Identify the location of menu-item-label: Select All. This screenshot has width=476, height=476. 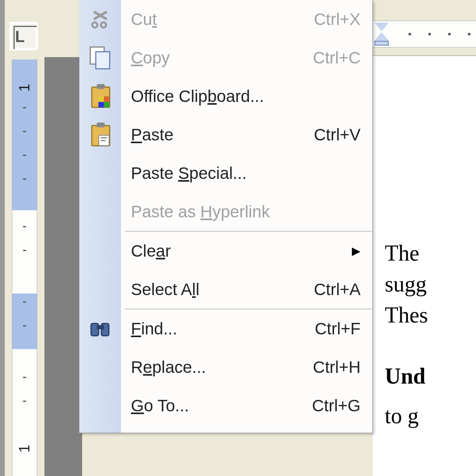
(222, 290).